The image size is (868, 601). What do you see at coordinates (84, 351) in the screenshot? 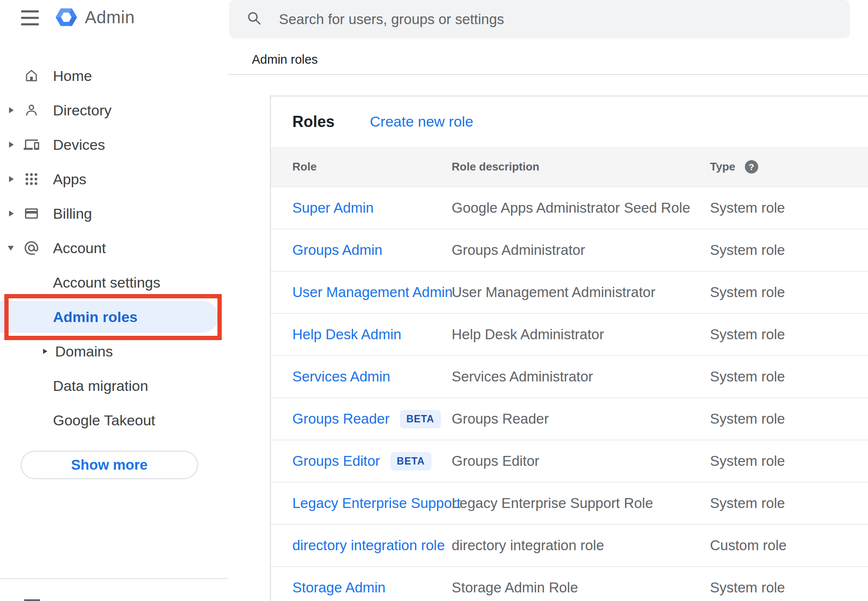
I see `sidebar-item-label: Domains` at bounding box center [84, 351].